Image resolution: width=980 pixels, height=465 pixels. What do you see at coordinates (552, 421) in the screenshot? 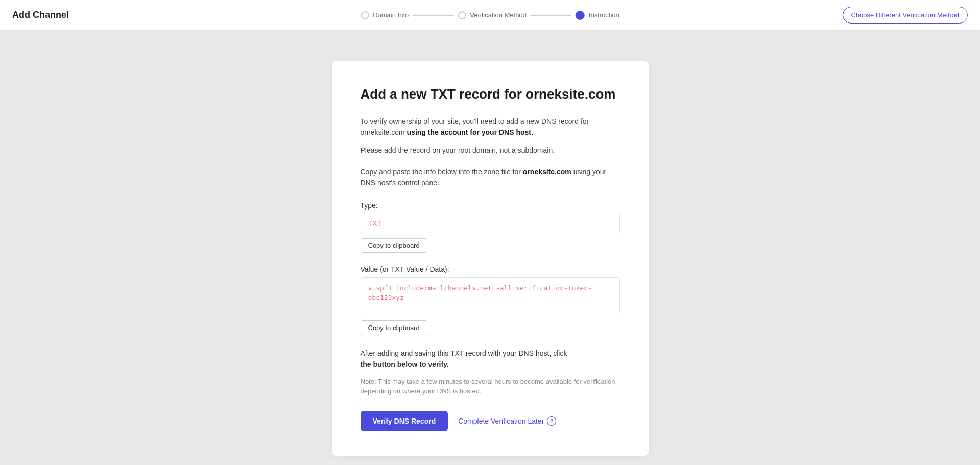
I see `help-icon: ?` at bounding box center [552, 421].